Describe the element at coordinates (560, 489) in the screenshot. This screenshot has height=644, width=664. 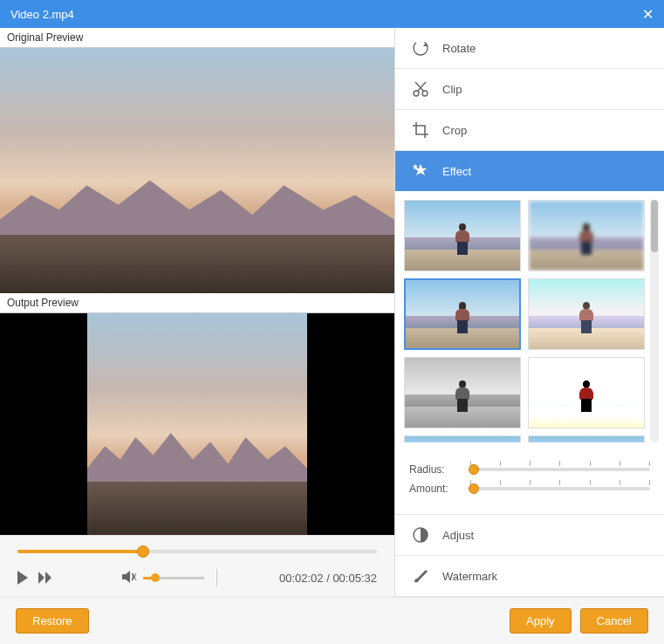
I see `amount-slider` at that location.